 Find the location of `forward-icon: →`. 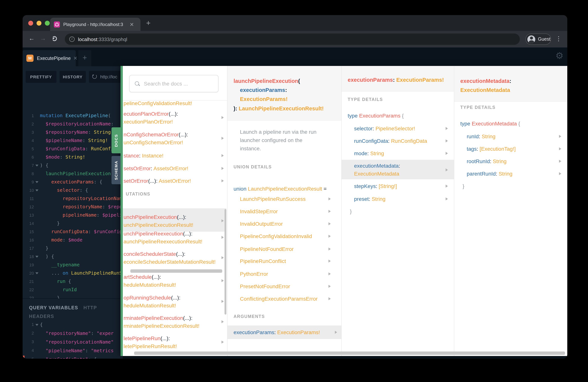

forward-icon: → is located at coordinates (43, 39).